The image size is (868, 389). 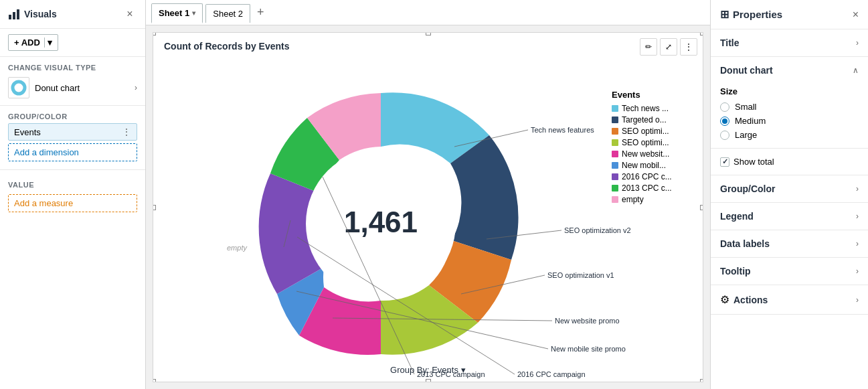 What do you see at coordinates (855, 70) in the screenshot?
I see `donut-section-chevron-icon: ∧` at bounding box center [855, 70].